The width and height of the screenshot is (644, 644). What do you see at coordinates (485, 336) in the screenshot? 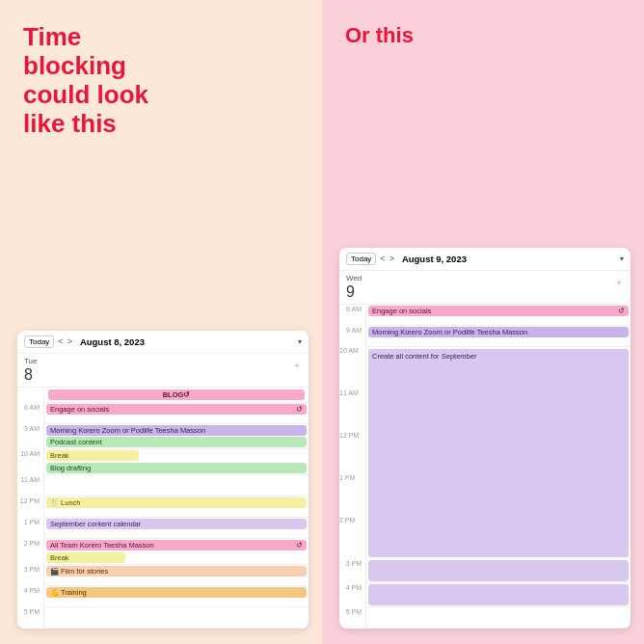
I see `time-row-9am-right: 9 AM Morning Korero Zoom or Podlife Tees…` at bounding box center [485, 336].